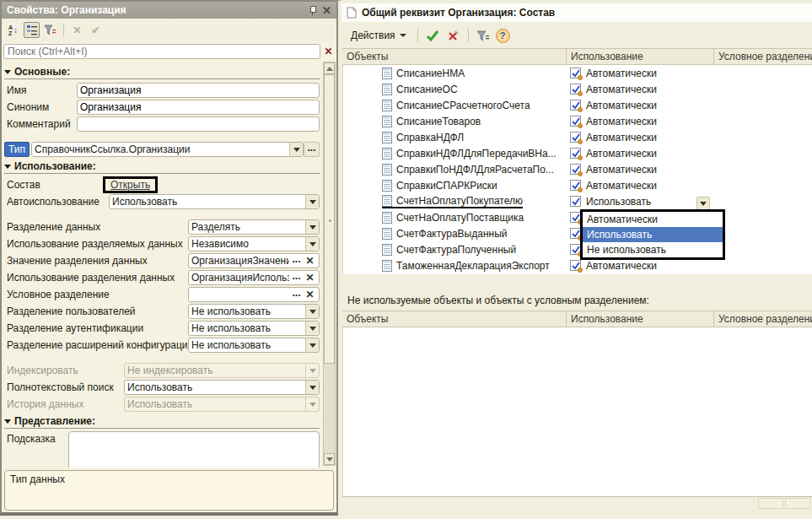  Describe the element at coordinates (32, 30) in the screenshot. I see `categories-icon` at that location.